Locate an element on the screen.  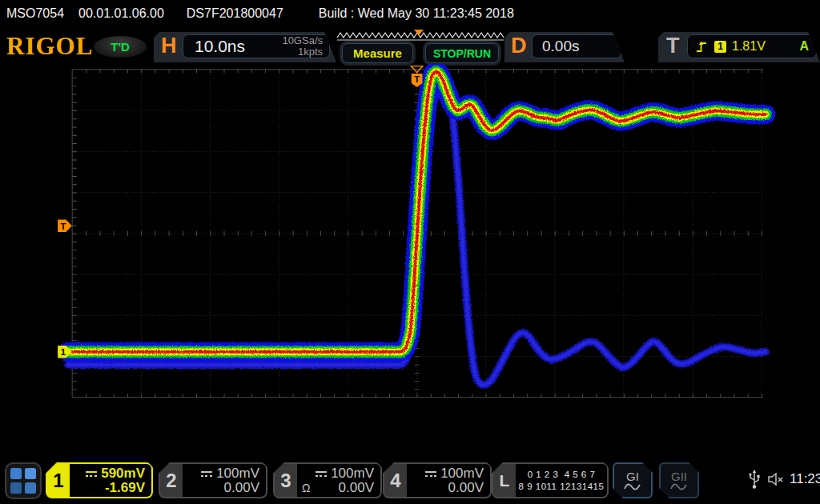
sample-rate: 10GSa/s is located at coordinates (303, 40).